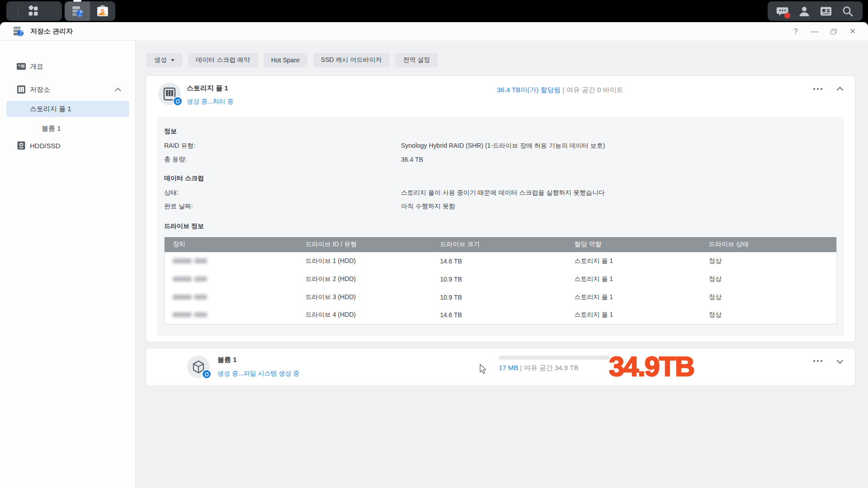 The height and width of the screenshot is (488, 868). Describe the element at coordinates (412, 160) in the screenshot. I see `info-value: 36.4 TB` at that location.